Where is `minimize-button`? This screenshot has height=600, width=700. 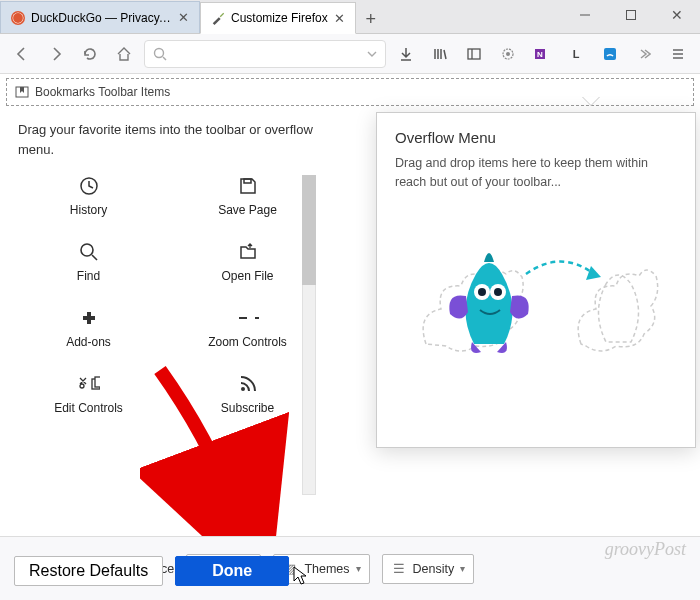
minimize-button is located at coordinates (585, 14).